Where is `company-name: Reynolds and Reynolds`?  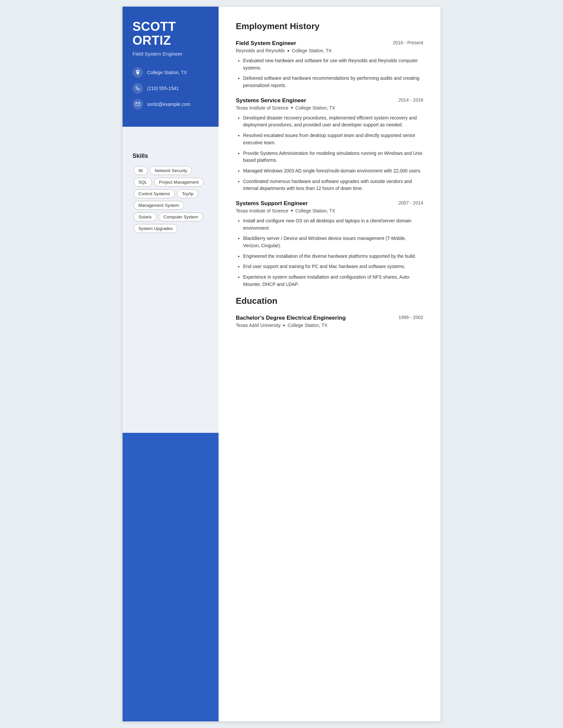 company-name: Reynolds and Reynolds is located at coordinates (260, 51).